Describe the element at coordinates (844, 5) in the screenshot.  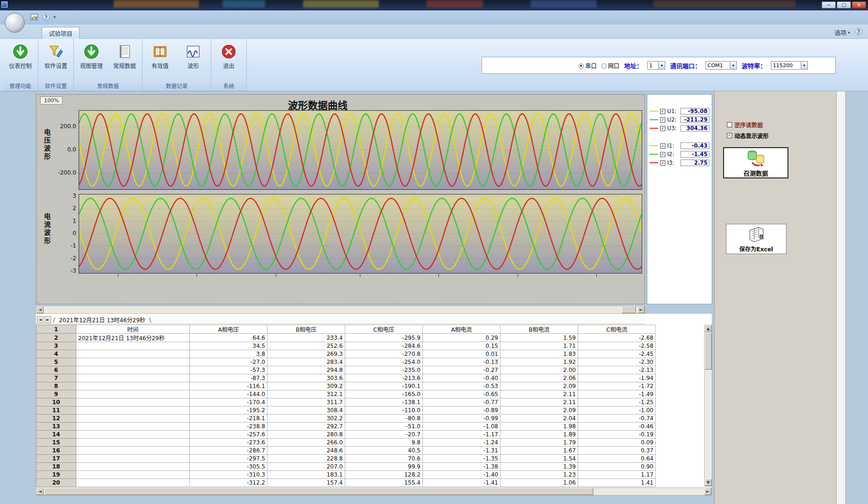
I see `window-maximize-button: □` at that location.